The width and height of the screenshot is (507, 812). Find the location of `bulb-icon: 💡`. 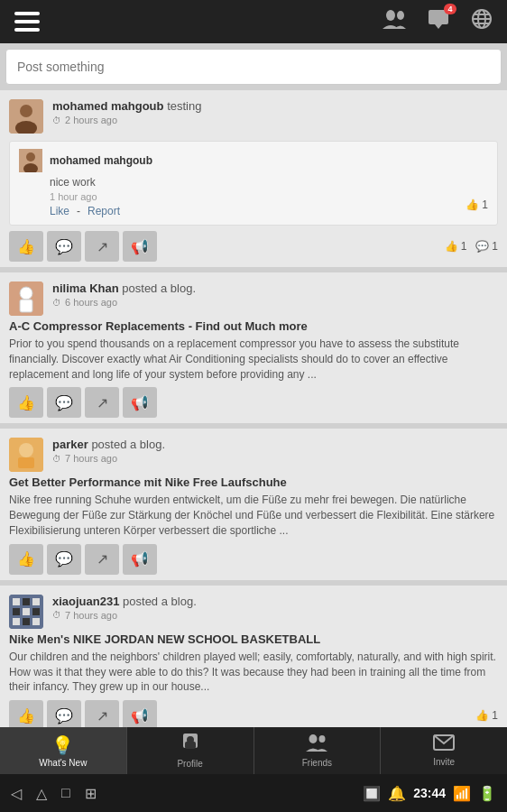

bulb-icon: 💡 is located at coordinates (63, 745).